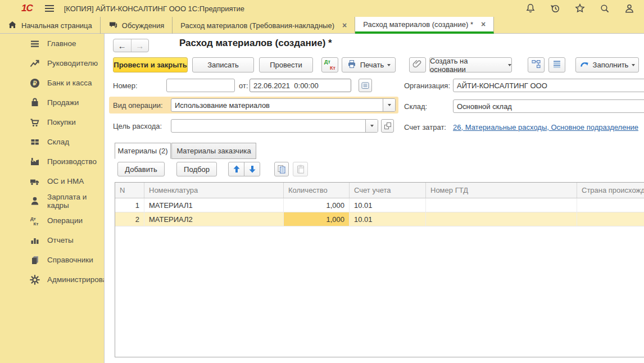 Image resolution: width=644 pixels, height=363 pixels. I want to click on sidebar-item-purchases: Покупки, so click(52, 122).